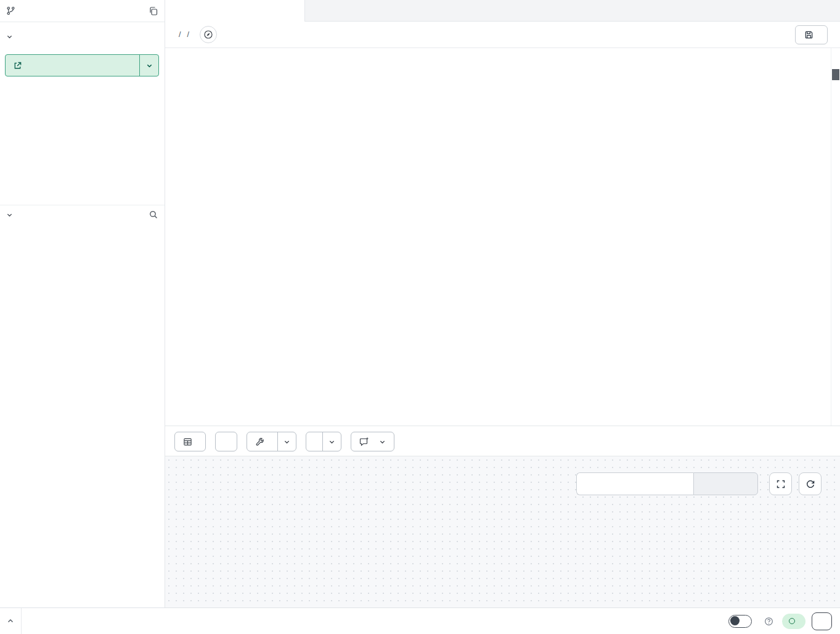  Describe the element at coordinates (503, 441) in the screenshot. I see `tool-strip` at that location.